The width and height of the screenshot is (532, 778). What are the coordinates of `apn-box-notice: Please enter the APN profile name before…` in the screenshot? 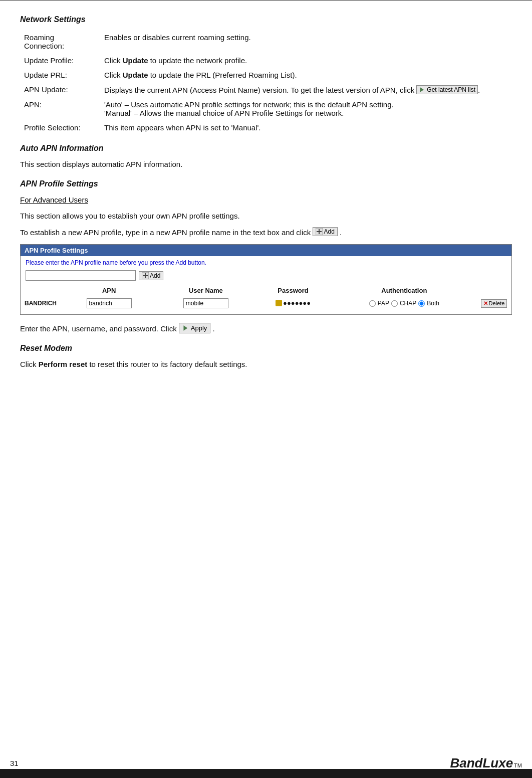 It's located at (266, 262).